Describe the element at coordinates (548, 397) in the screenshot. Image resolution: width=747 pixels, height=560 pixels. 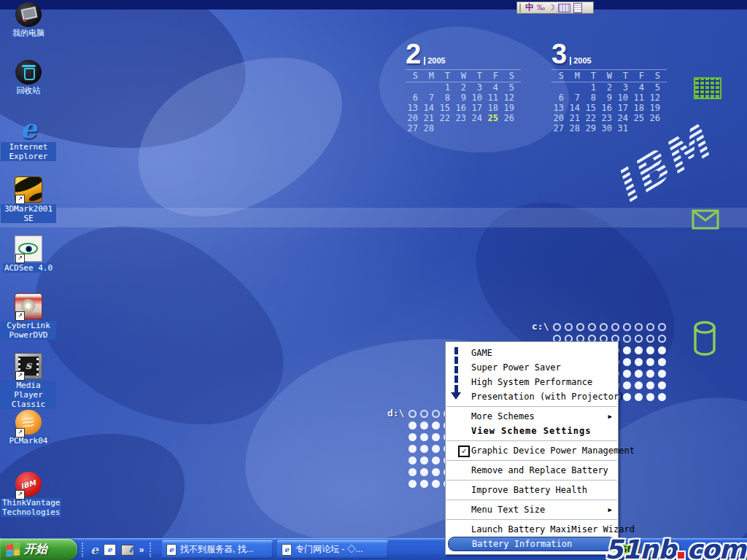
I see `menu-item-label: Presentation (with Projector)` at that location.